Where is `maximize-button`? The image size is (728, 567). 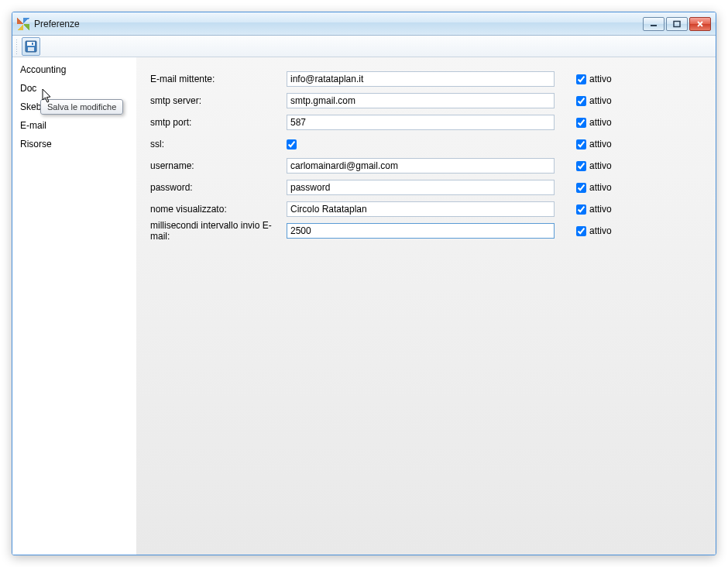 maximize-button is located at coordinates (677, 24).